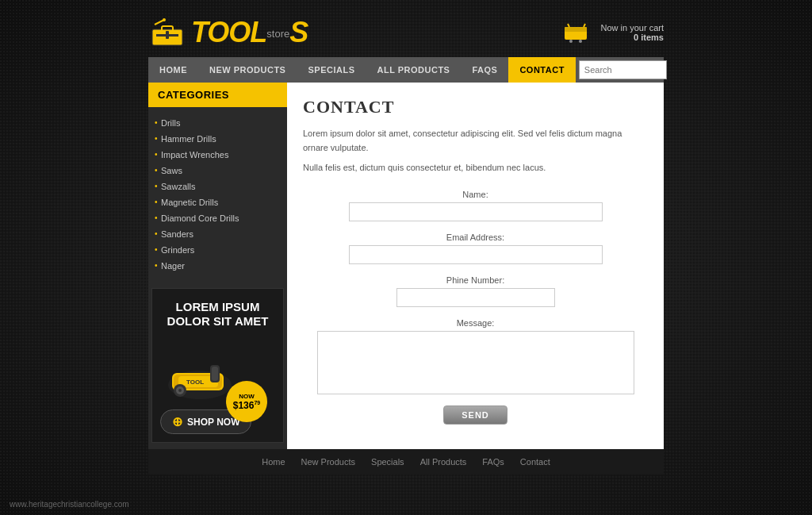 This screenshot has height=515, width=812. I want to click on list-item: Magnetic Drills, so click(217, 202).